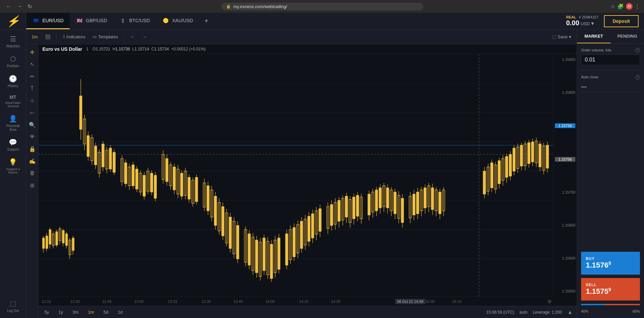  I want to click on price-axis: 1.15850 1.15800 1.15769 1.15756 1.15700 …, so click(565, 175).